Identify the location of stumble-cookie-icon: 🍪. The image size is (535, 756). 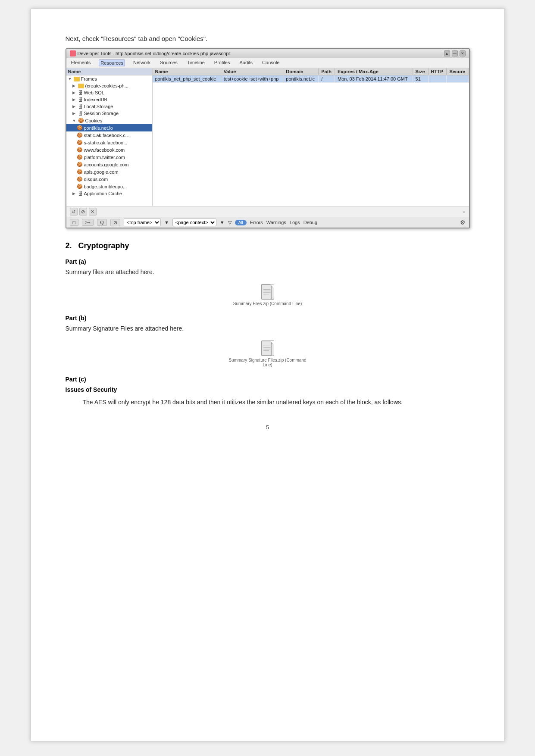
(80, 186).